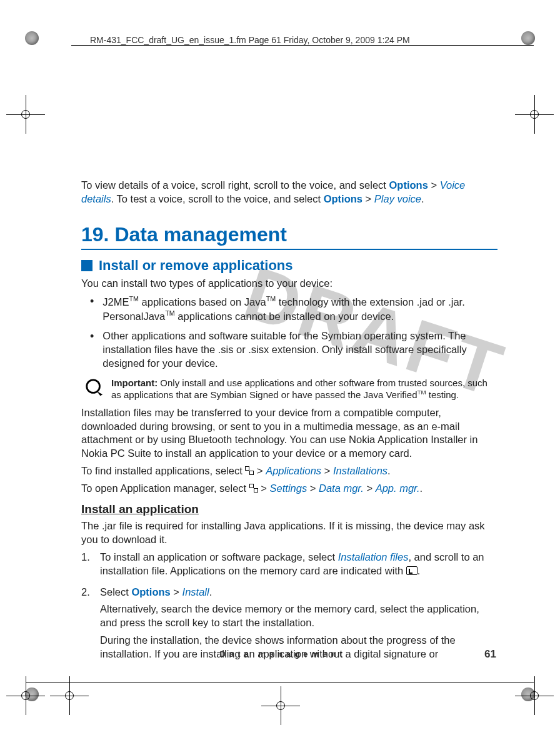  Describe the element at coordinates (289, 488) in the screenshot. I see `settings-label: Settings` at that location.